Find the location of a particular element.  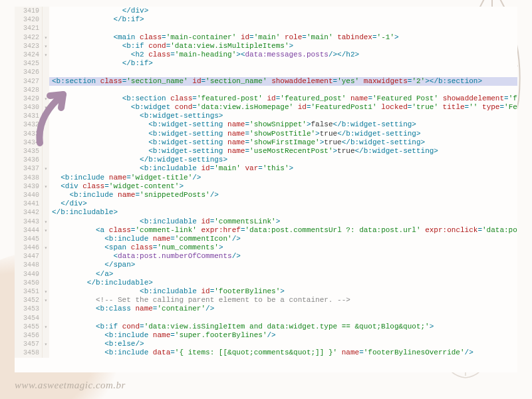

code-content: <!-- Set the calling parent element to b… is located at coordinates (200, 301).